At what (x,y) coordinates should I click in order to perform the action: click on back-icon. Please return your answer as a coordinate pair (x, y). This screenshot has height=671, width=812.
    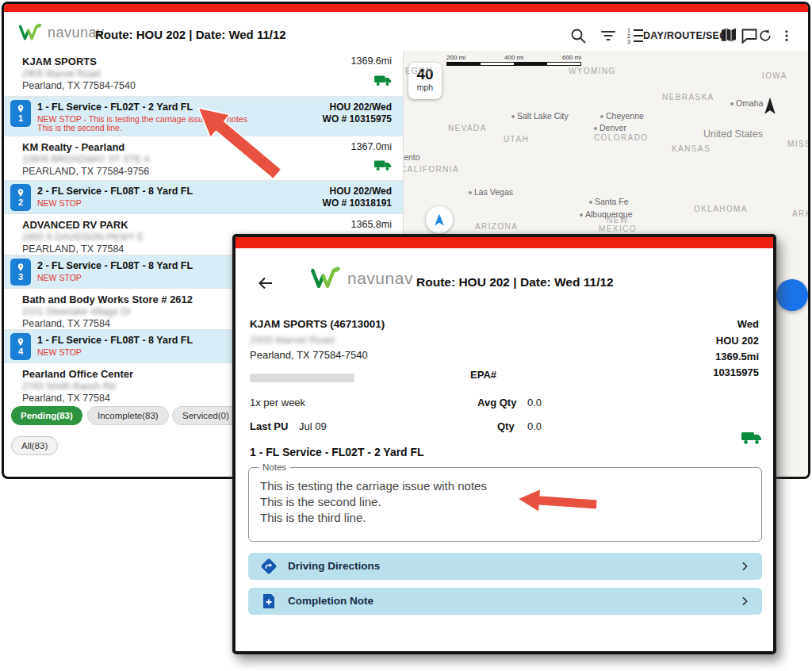
    Looking at the image, I should click on (266, 283).